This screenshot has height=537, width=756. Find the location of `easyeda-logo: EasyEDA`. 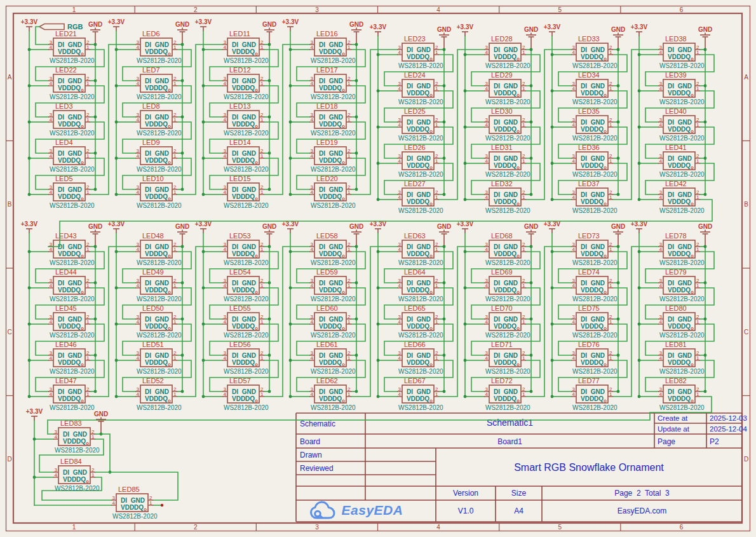

easyeda-logo: EasyEDA is located at coordinates (372, 510).